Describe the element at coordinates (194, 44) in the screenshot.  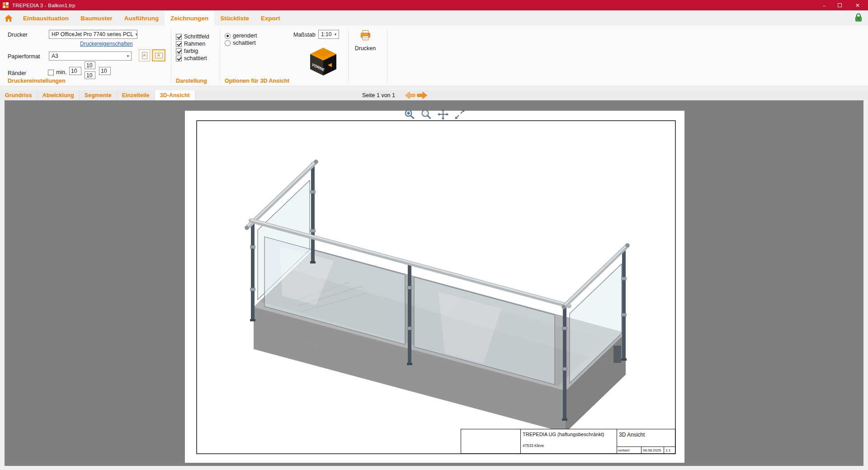
I see `checkbox-label: Rahmen` at that location.